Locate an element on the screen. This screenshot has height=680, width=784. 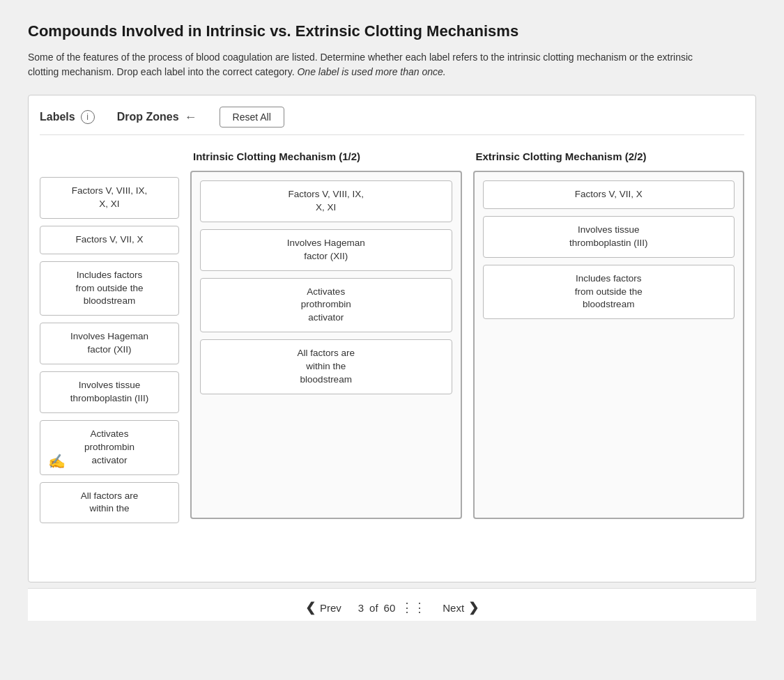
zone-card: Includes factorsfrom outside thebloodstr… is located at coordinates (609, 293).